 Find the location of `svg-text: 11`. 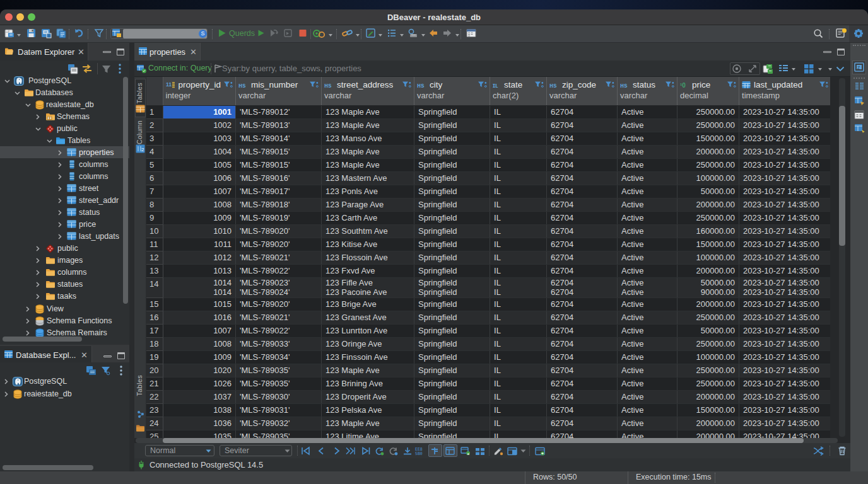

svg-text: 11 is located at coordinates (169, 84).